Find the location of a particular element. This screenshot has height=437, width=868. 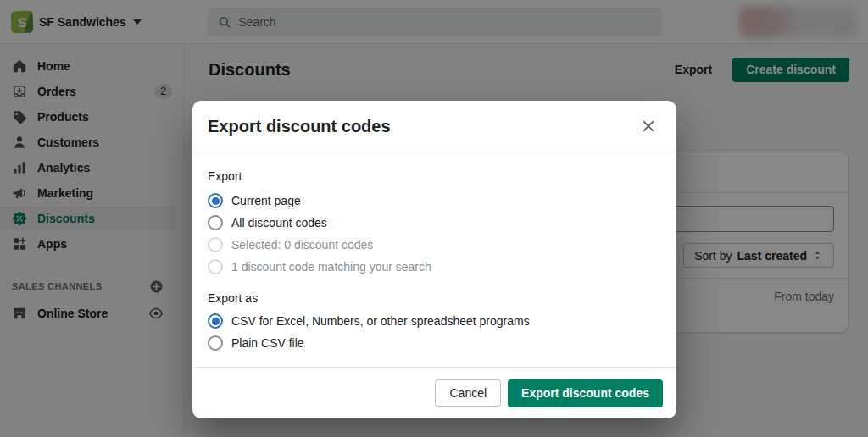

modal-footer: Cancel Export discount codes is located at coordinates (434, 393).